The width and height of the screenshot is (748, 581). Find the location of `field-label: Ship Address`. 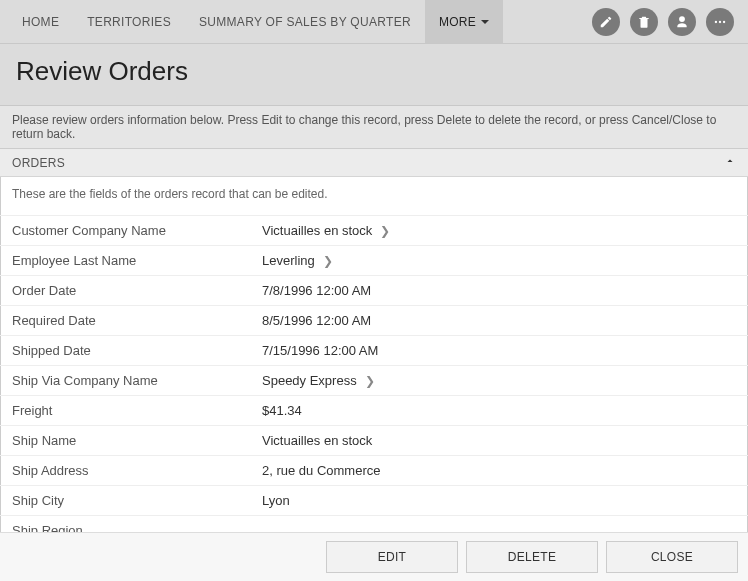

field-label: Ship Address is located at coordinates (137, 470).